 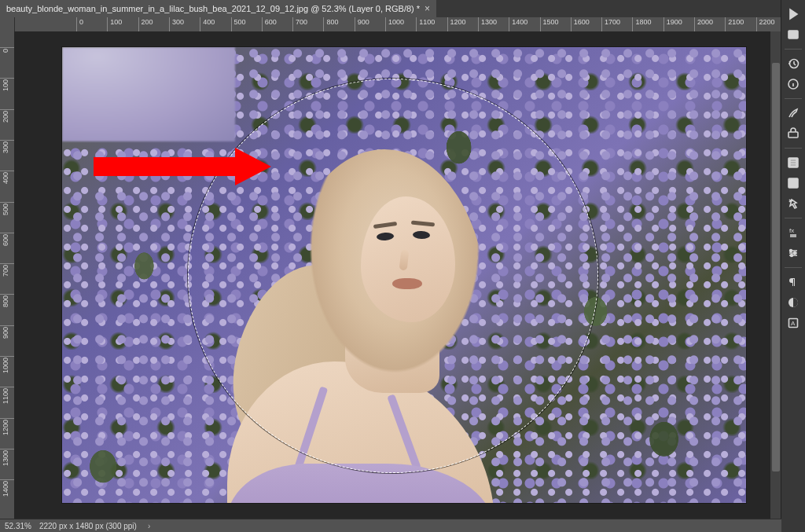 I want to click on properties-icon, so click(x=793, y=183).